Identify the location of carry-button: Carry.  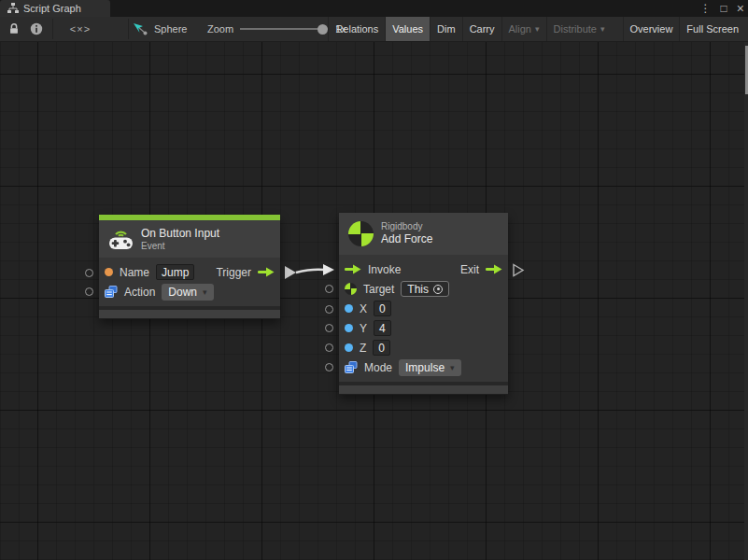
(482, 29).